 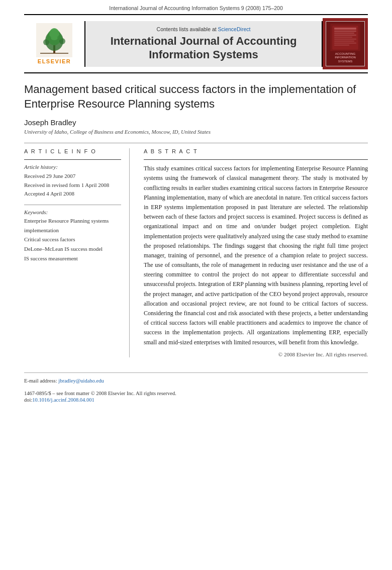 What do you see at coordinates (204, 29) in the screenshot?
I see `contents-line: Contents lists available at ScienceDirec…` at bounding box center [204, 29].